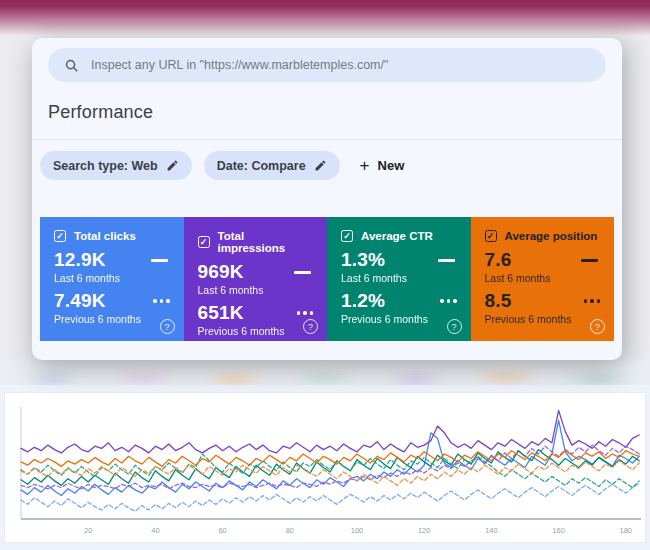  Describe the element at coordinates (365, 166) in the screenshot. I see `plus-icon: +` at that location.